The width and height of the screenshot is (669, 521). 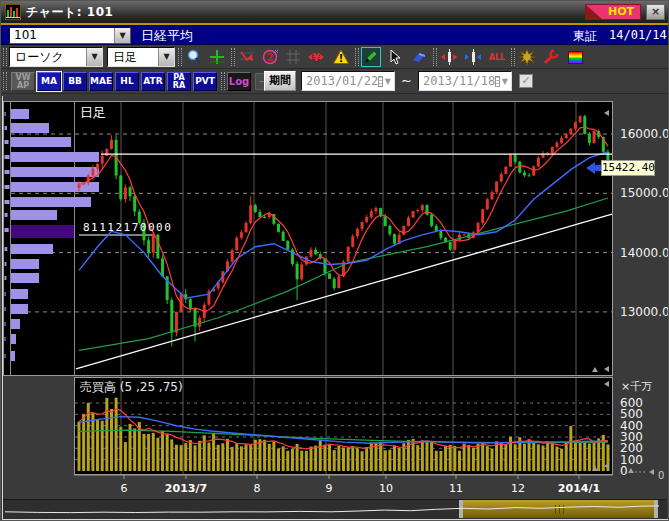 What do you see at coordinates (456, 488) in the screenshot?
I see `svg-text: 11` at bounding box center [456, 488].